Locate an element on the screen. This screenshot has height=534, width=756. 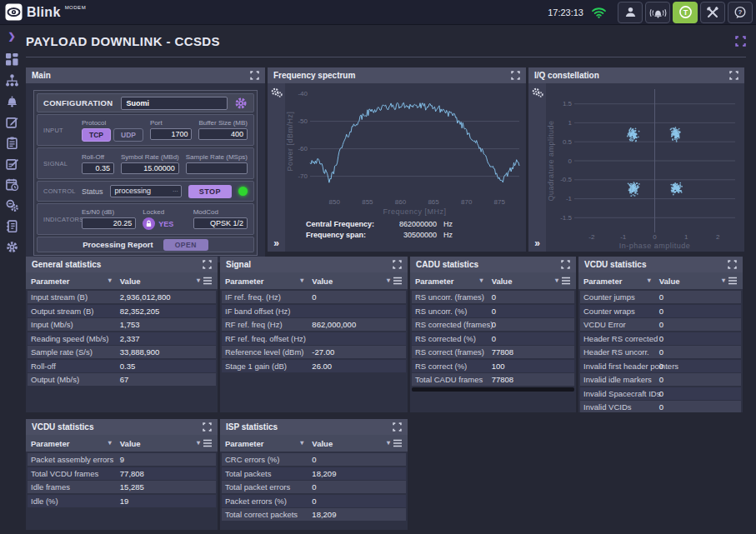
table-row: Total correct packets 18,209 is located at coordinates (313, 515).